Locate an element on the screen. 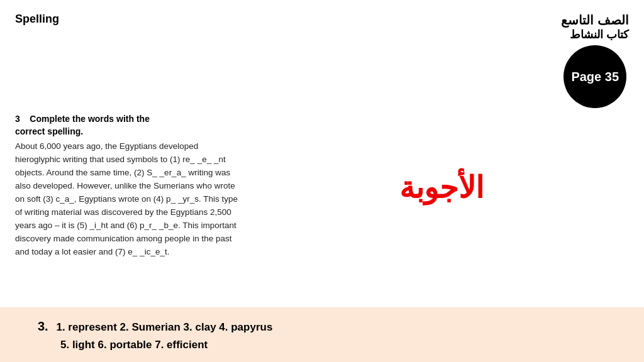 The height and width of the screenshot is (362, 644). arabic-header: الصف التاسع كتاب النشاط is located at coordinates (595, 27).